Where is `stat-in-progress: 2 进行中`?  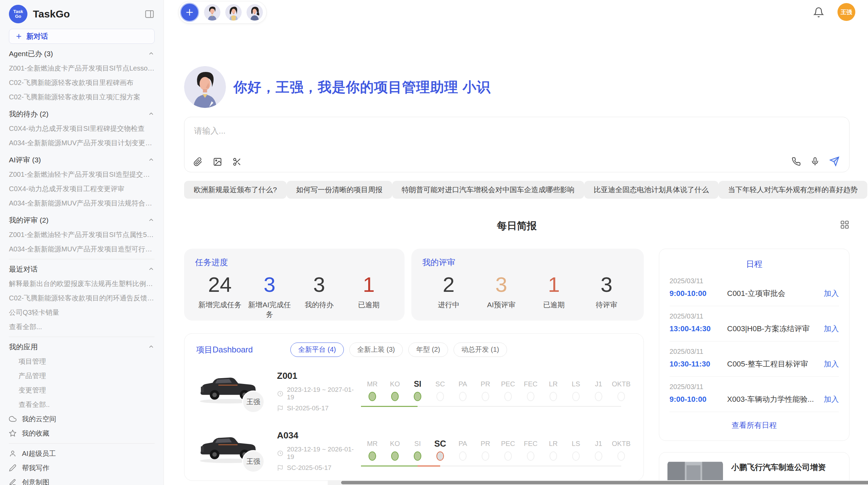 stat-in-progress: 2 进行中 is located at coordinates (449, 290).